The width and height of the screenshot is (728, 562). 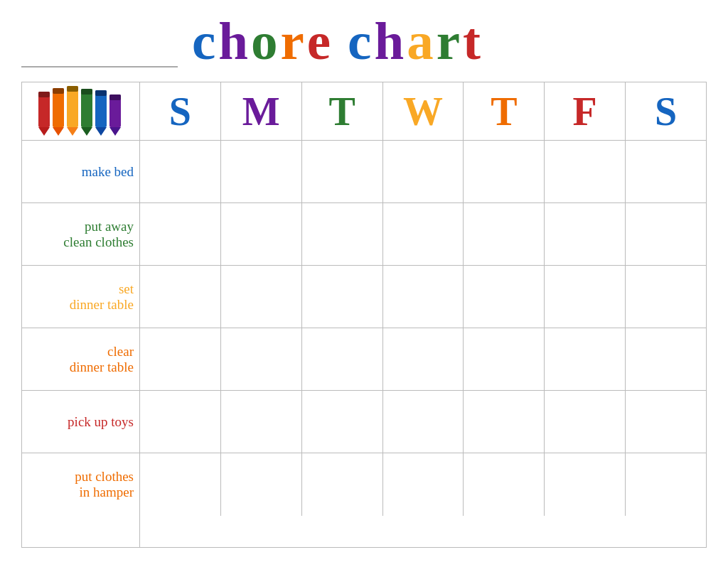 What do you see at coordinates (343, 111) in the screenshot?
I see `day-header-t1: T` at bounding box center [343, 111].